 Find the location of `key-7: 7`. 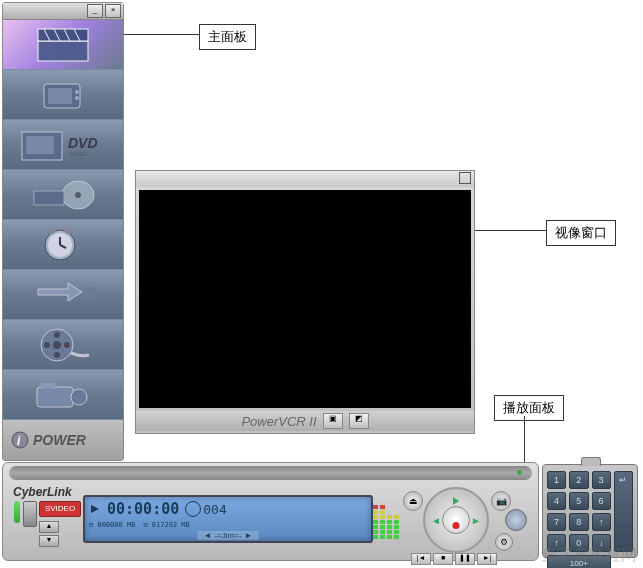

key-7: 7 is located at coordinates (556, 522).